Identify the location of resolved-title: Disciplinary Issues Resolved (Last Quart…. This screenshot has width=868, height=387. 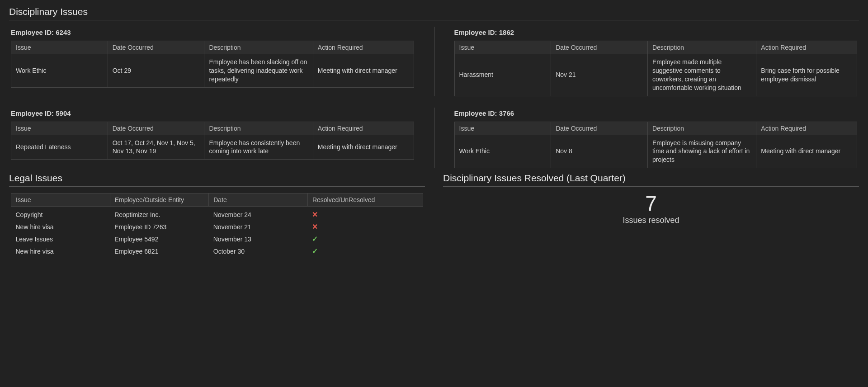
(651, 178).